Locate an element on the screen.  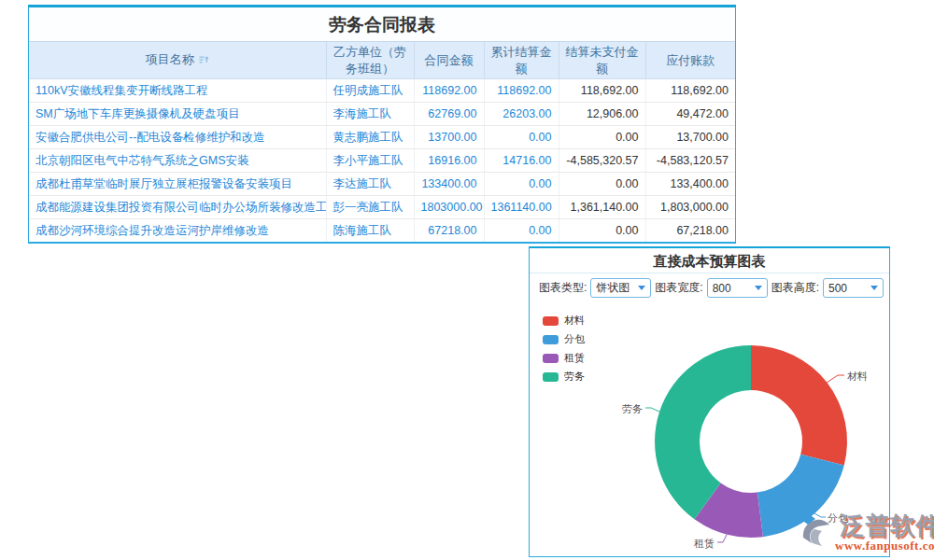
payable-amount: 1,803,000.00 is located at coordinates (690, 207).